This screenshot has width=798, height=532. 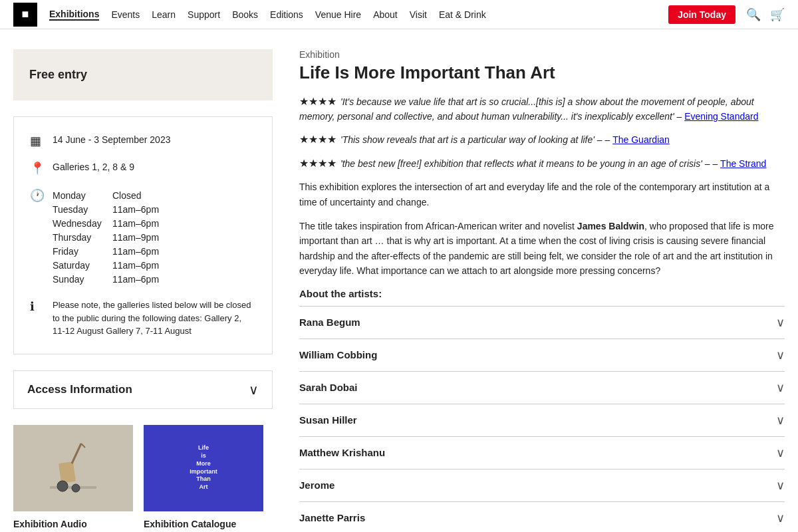 I want to click on date-row: ▦ 14 June - 3 September 2023, so click(x=143, y=141).